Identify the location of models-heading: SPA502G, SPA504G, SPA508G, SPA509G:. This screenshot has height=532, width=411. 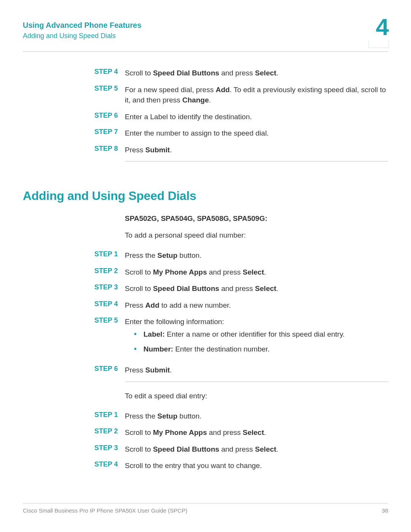
(256, 219).